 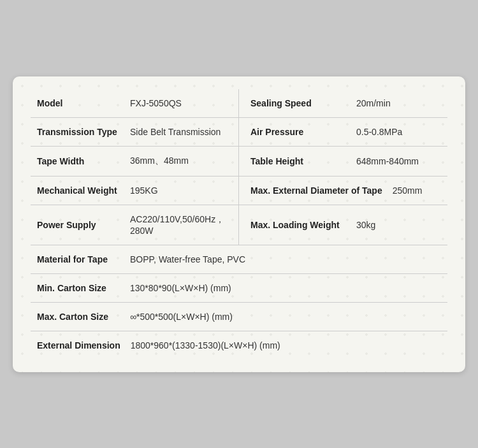 I want to click on spec-label: Transmission Type, so click(x=78, y=132).